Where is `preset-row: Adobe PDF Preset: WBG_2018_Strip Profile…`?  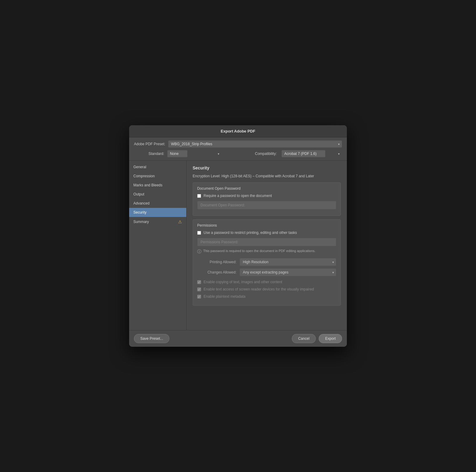 preset-row: Adobe PDF Preset: WBG_2018_Strip Profile… is located at coordinates (238, 144).